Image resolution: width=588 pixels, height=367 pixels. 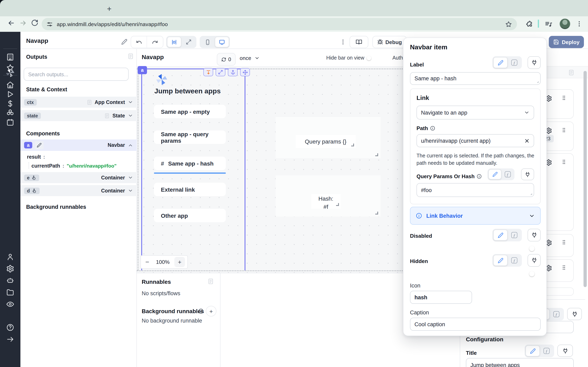 I want to click on fullwidth-layout-button, so click(x=189, y=42).